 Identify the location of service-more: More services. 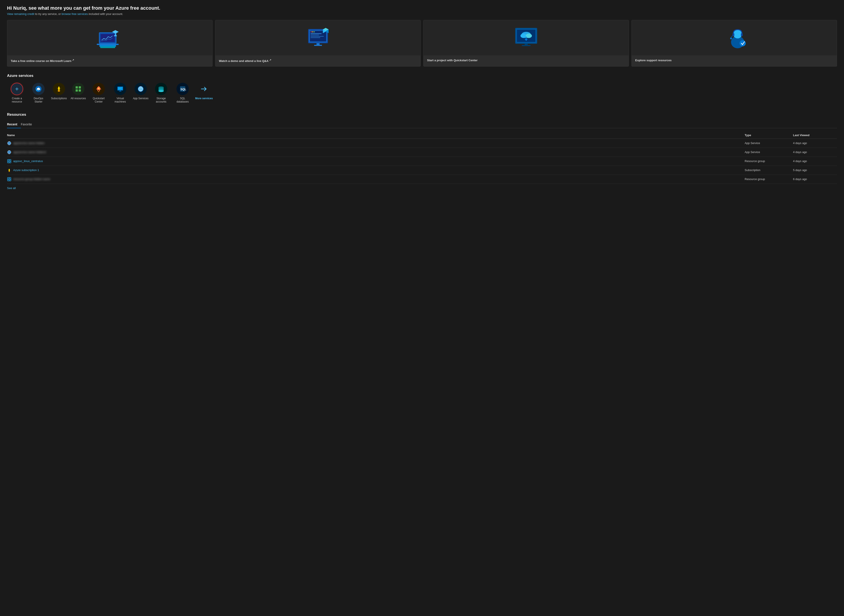
(204, 92).